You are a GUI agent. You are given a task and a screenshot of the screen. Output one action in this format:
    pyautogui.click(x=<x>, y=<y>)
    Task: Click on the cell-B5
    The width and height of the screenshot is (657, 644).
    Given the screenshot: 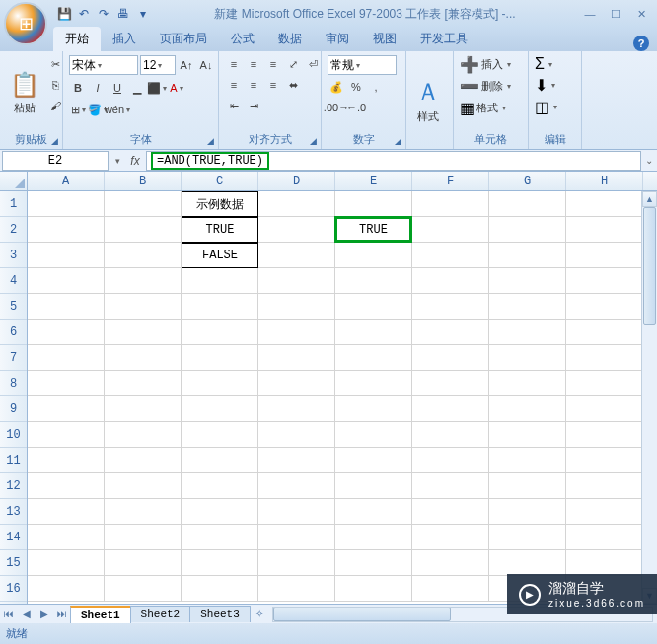 What is the action you would take?
    pyautogui.click(x=143, y=307)
    